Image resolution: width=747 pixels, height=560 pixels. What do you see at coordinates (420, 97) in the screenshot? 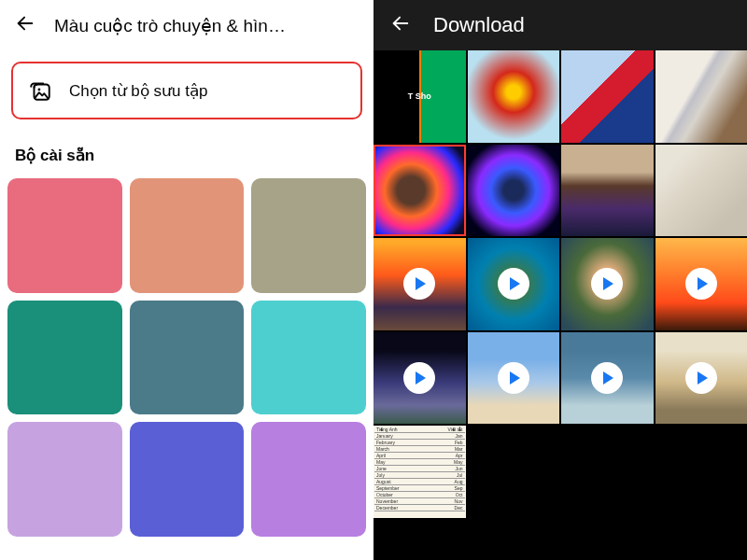
I see `gallery-thumbnail-0: T Sho` at bounding box center [420, 97].